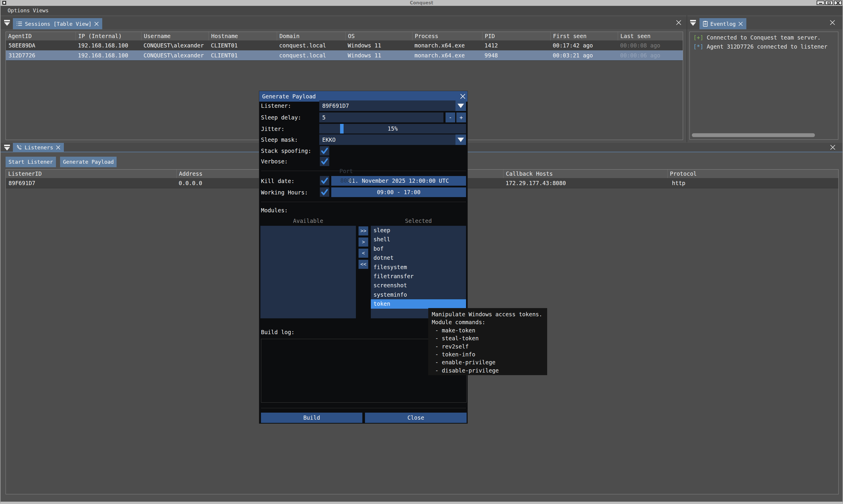  Describe the element at coordinates (723, 24) in the screenshot. I see `tab-eventlog: Eventlog` at that location.